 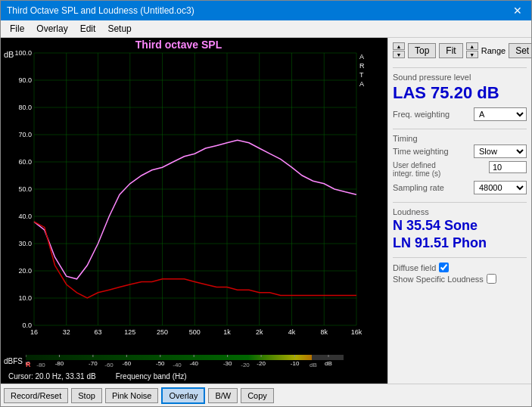 What do you see at coordinates (88, 29) in the screenshot?
I see `menu-edit: Edit` at bounding box center [88, 29].